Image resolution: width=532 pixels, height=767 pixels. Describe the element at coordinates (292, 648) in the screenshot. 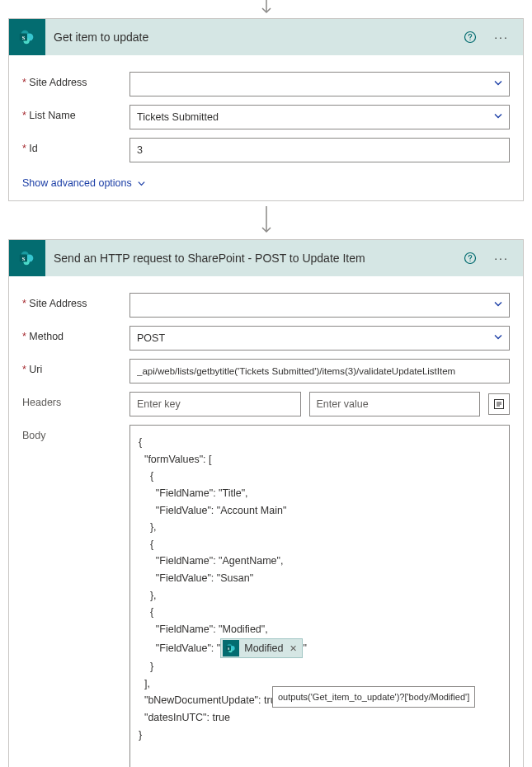

I see `token-remove: ✕` at that location.